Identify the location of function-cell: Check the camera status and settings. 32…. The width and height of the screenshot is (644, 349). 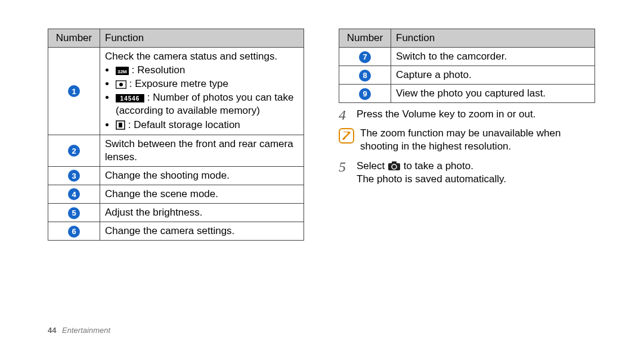
(202, 92).